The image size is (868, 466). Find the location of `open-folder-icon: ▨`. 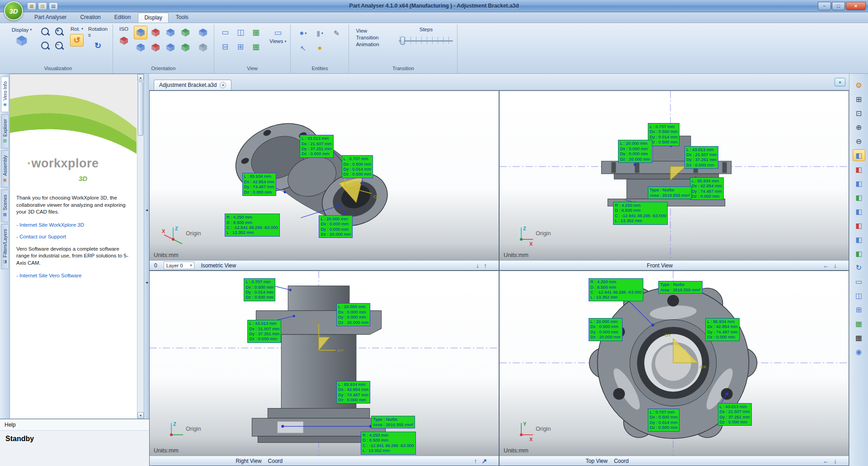

open-folder-icon: ▨ is located at coordinates (42, 6).